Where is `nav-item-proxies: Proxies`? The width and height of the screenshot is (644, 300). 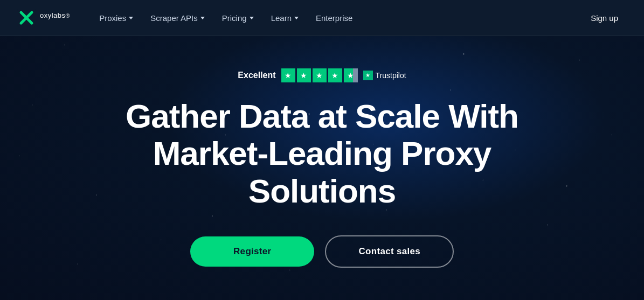
nav-item-proxies: Proxies is located at coordinates (116, 18).